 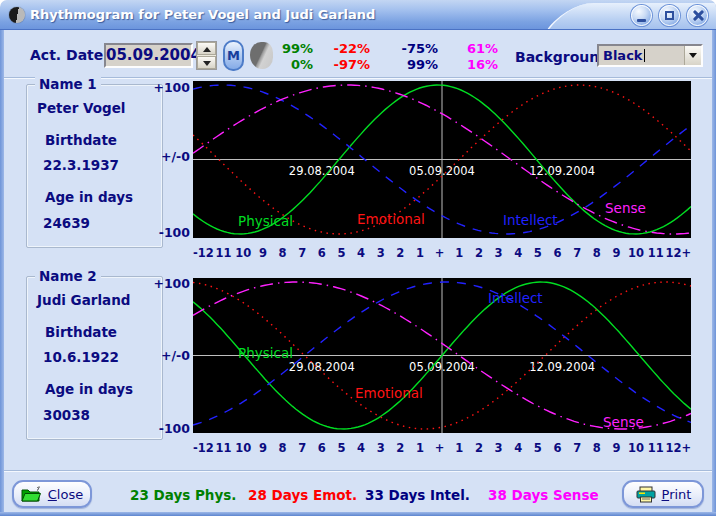 I want to click on spin-up-button, so click(x=206, y=48).